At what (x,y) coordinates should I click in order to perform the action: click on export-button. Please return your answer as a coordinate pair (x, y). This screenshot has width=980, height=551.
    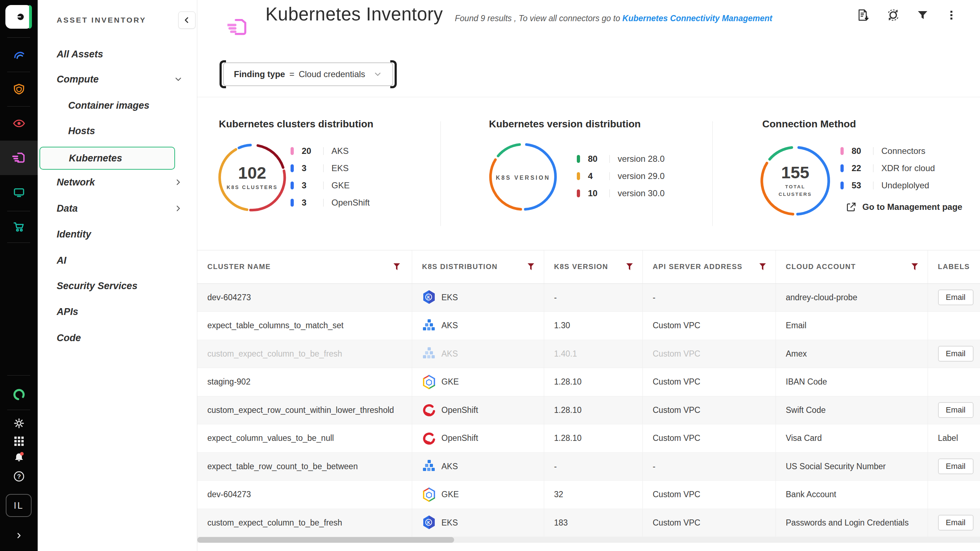
    Looking at the image, I should click on (863, 15).